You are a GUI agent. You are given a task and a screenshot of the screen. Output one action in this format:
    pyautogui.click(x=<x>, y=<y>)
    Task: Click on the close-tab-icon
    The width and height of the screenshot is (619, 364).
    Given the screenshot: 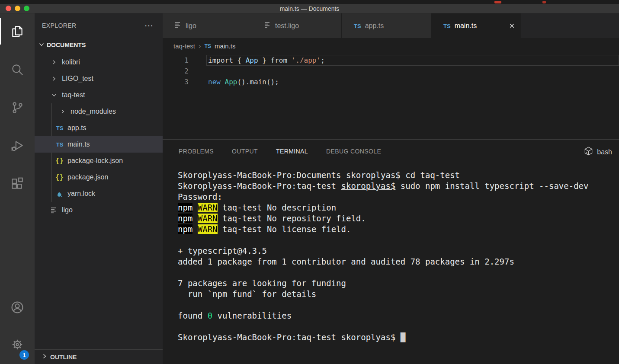 What is the action you would take?
    pyautogui.click(x=512, y=26)
    